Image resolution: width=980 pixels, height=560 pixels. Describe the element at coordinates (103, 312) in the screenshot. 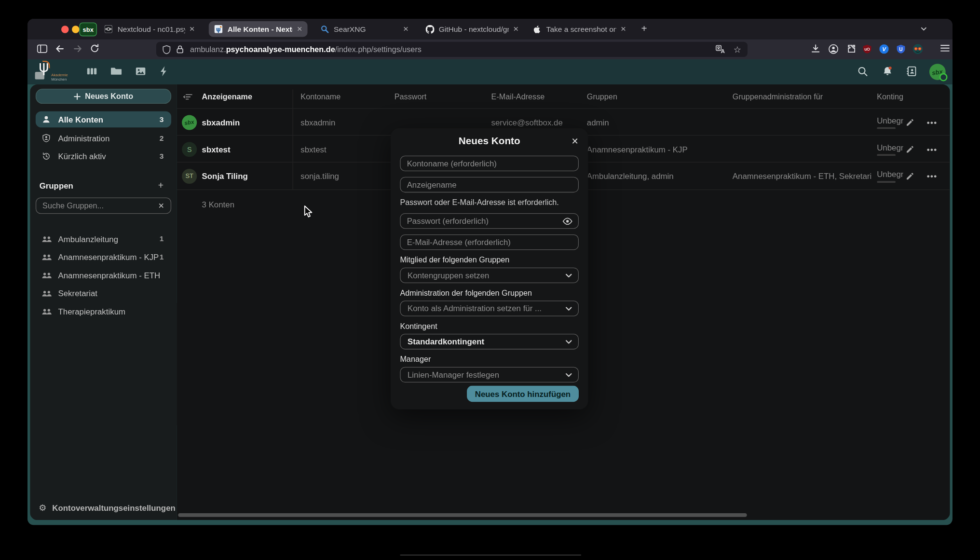

I see `sidebar-group-therapiepraktikum: Therapiepraktikum` at that location.